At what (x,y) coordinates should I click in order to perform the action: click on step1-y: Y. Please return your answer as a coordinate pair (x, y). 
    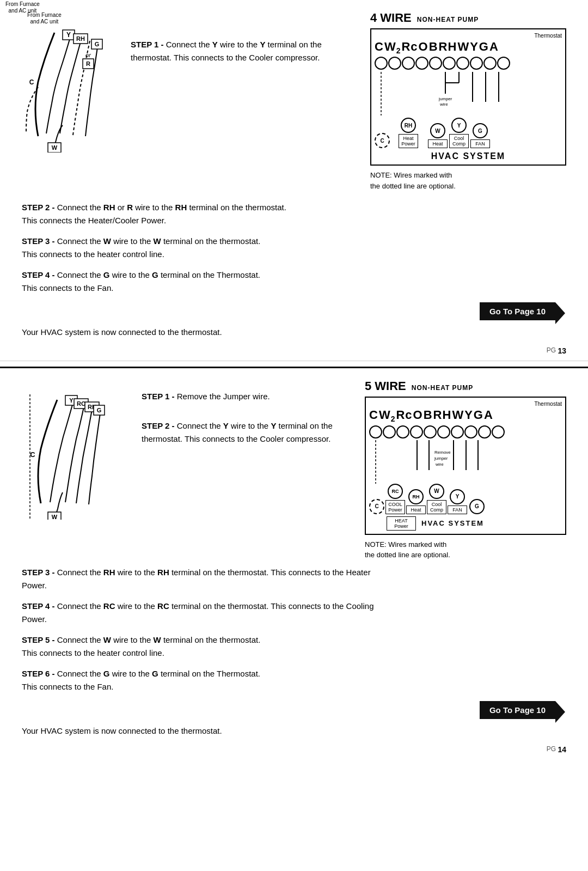
    Looking at the image, I should click on (215, 45).